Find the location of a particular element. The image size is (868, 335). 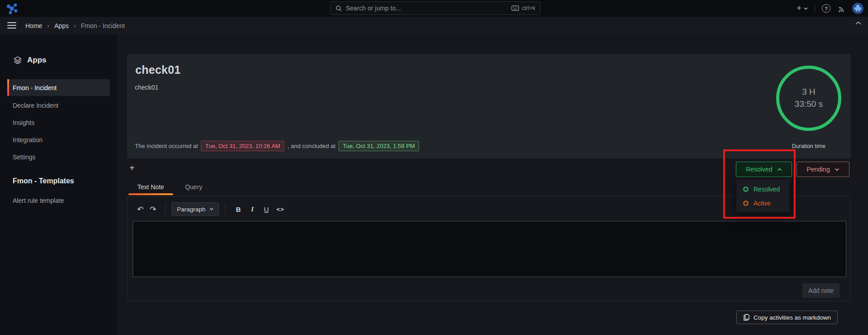

sidebar-item-label: Settings is located at coordinates (24, 157).